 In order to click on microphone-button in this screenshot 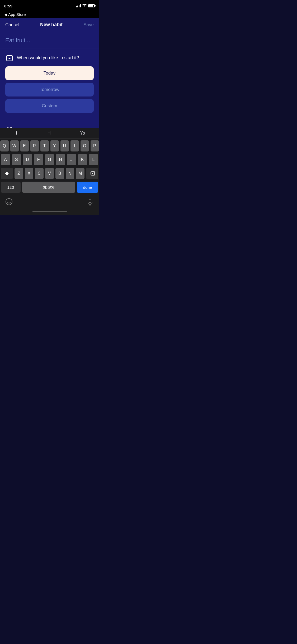, I will do `click(90, 203)`.